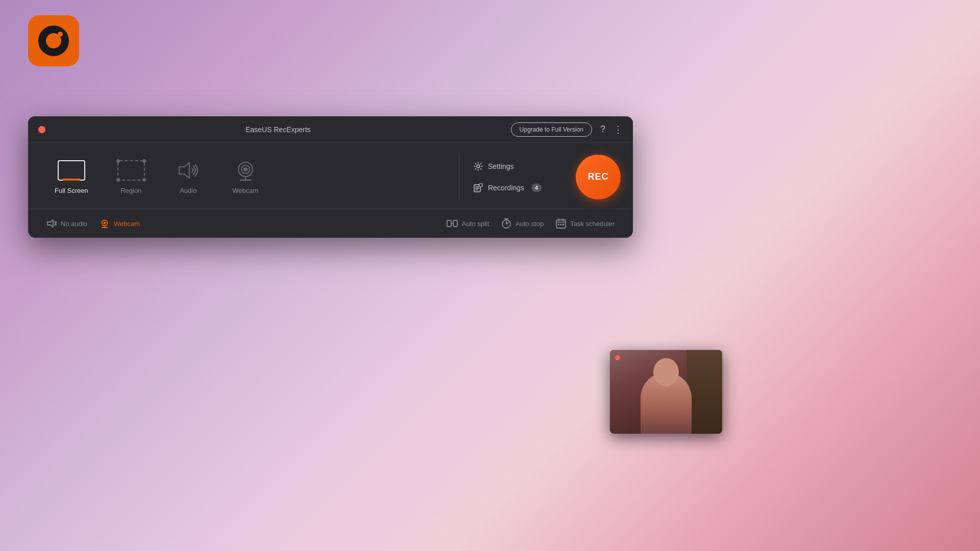 The height and width of the screenshot is (551, 980). What do you see at coordinates (188, 170) in the screenshot?
I see `audio-icon` at bounding box center [188, 170].